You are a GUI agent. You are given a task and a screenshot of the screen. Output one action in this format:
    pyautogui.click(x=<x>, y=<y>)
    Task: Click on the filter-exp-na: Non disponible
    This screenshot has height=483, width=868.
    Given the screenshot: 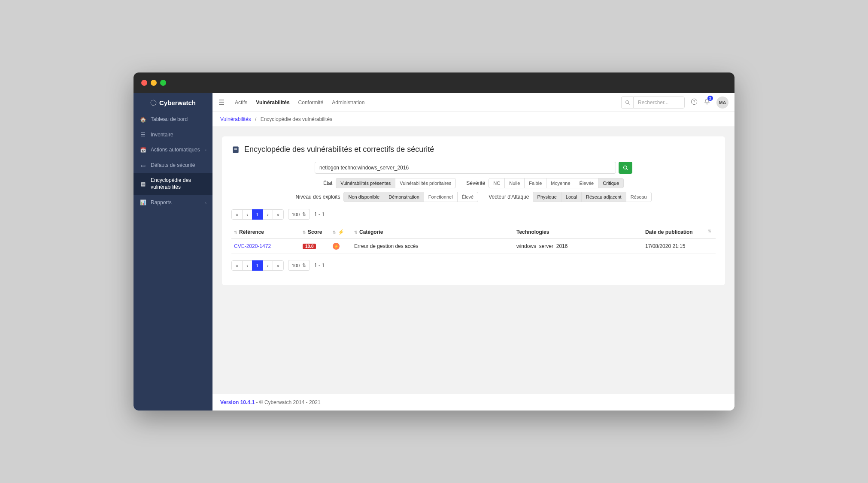 What is the action you would take?
    pyautogui.click(x=364, y=197)
    